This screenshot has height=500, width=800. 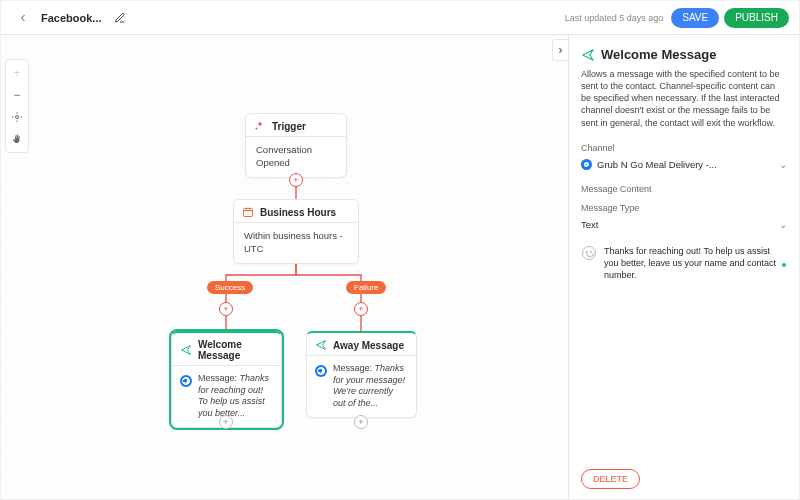 I want to click on zoom-out-button: −, so click(x=17, y=95).